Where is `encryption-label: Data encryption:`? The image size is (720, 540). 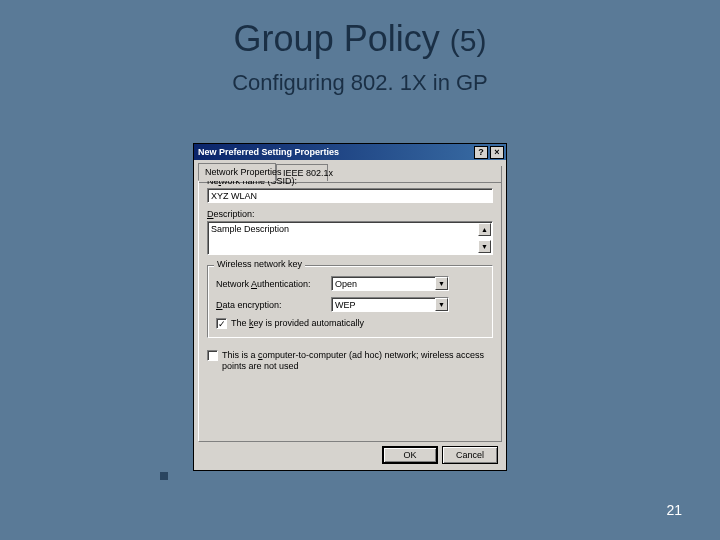 encryption-label: Data encryption: is located at coordinates (274, 305).